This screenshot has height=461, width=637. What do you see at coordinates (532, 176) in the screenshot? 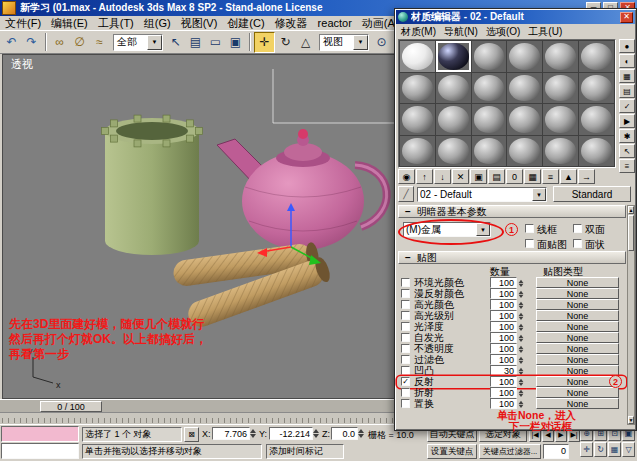
I see `show-map-in-viewport-button: ▦` at bounding box center [532, 176].